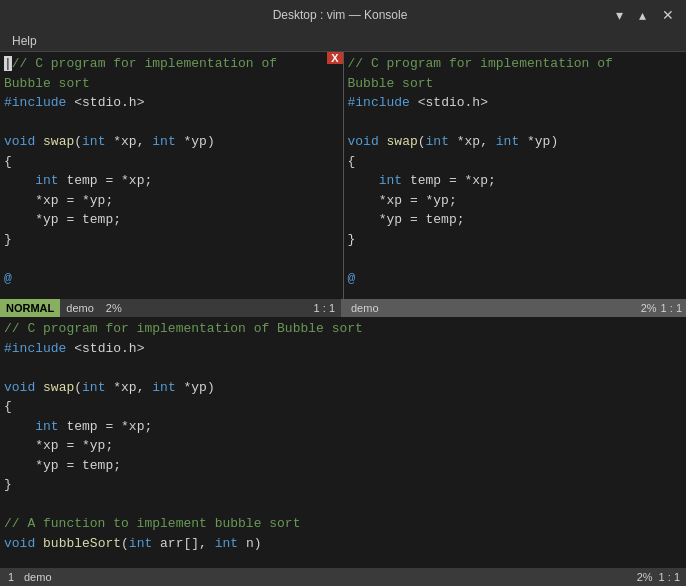 The height and width of the screenshot is (586, 686). Describe the element at coordinates (648, 577) in the screenshot. I see `bottom-status-percent: 2%` at that location.